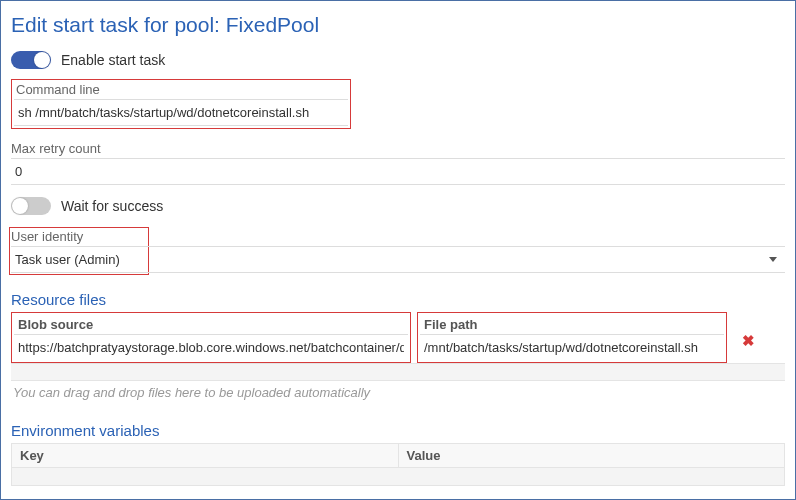 The width and height of the screenshot is (796, 500). Describe the element at coordinates (31, 60) in the screenshot. I see `enable-start-task-toggle` at that location.